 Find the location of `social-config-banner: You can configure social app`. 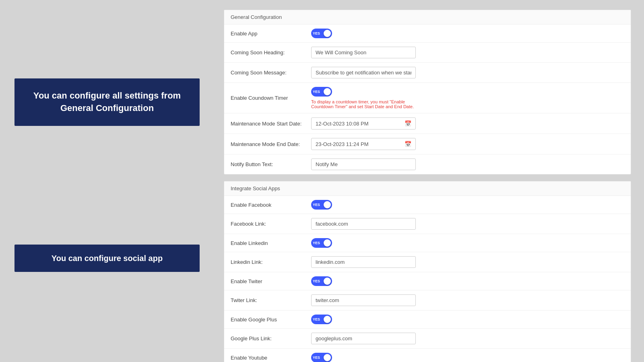

social-config-banner: You can configure social app is located at coordinates (107, 258).